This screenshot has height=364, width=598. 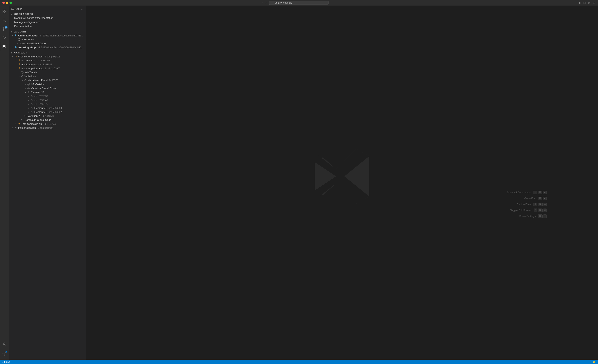 I want to click on shortcuts-panel: Show All Commands ⇧ ⌘ P Go to File ⌘ P F…, so click(x=527, y=204).